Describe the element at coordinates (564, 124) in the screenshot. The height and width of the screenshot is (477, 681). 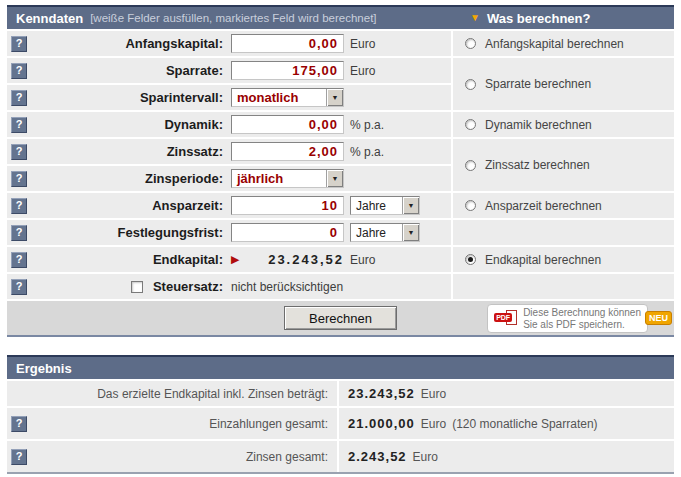
I see `radio-dynamik-berechnen: Dynamik berechnen` at that location.